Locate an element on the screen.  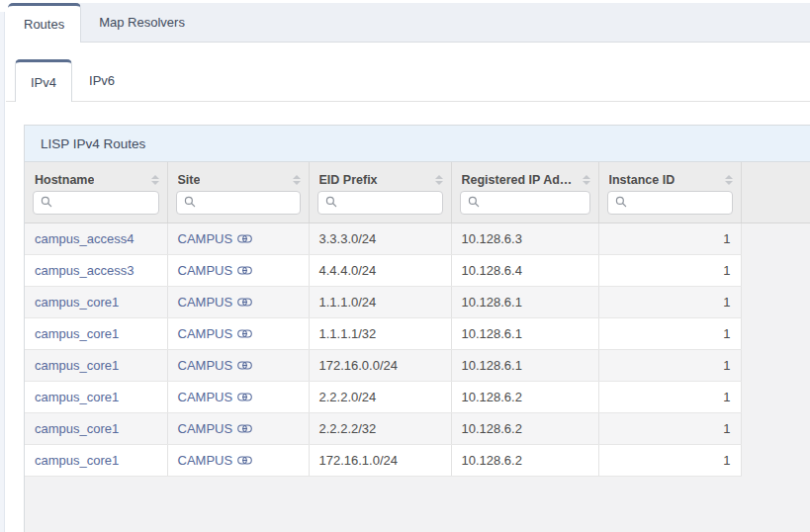
filter-input-site is located at coordinates (247, 203).